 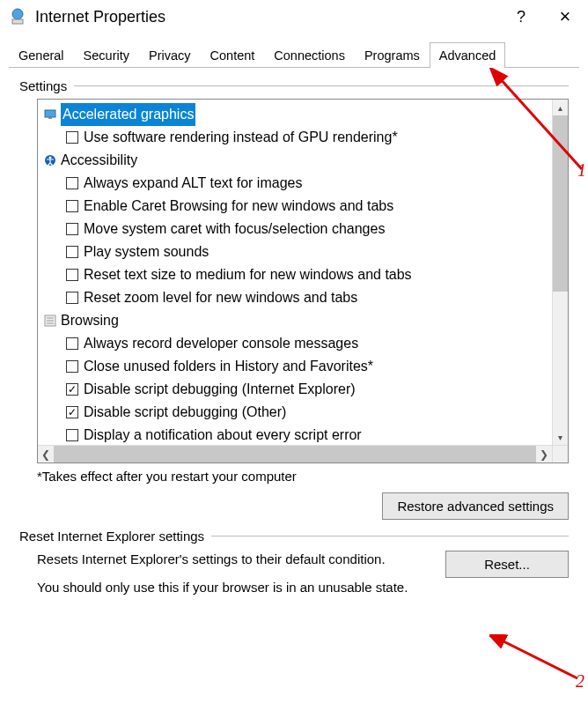 I want to click on tab-general: General, so click(x=41, y=55).